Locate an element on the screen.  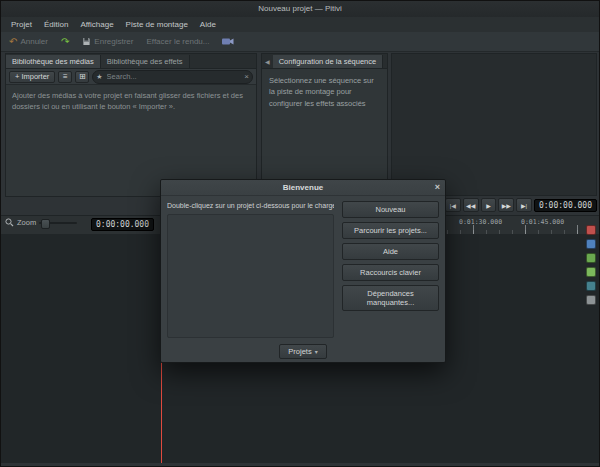
go-end-icon: ▶| is located at coordinates (524, 206).